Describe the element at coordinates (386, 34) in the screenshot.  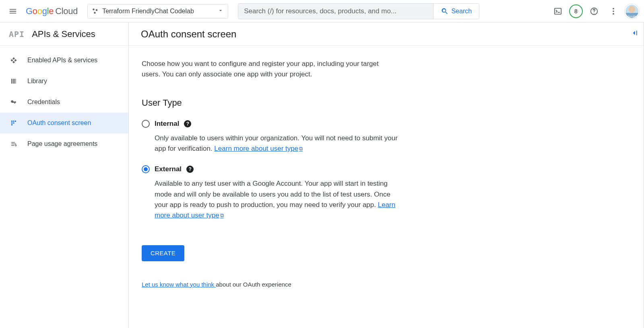
I see `page-header: OAuth consent screen` at that location.